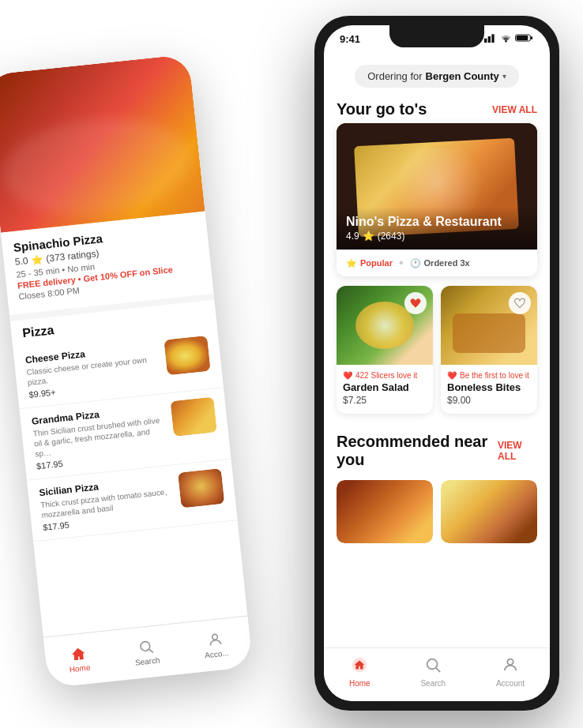 The width and height of the screenshot is (583, 728). Describe the element at coordinates (504, 76) in the screenshot. I see `chevron-down-icon: ▾` at that location.